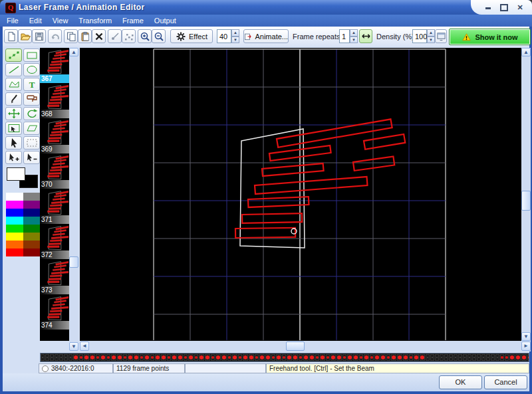 This screenshot has width=532, height=394. I want to click on frame-item: 368, so click(55, 101).